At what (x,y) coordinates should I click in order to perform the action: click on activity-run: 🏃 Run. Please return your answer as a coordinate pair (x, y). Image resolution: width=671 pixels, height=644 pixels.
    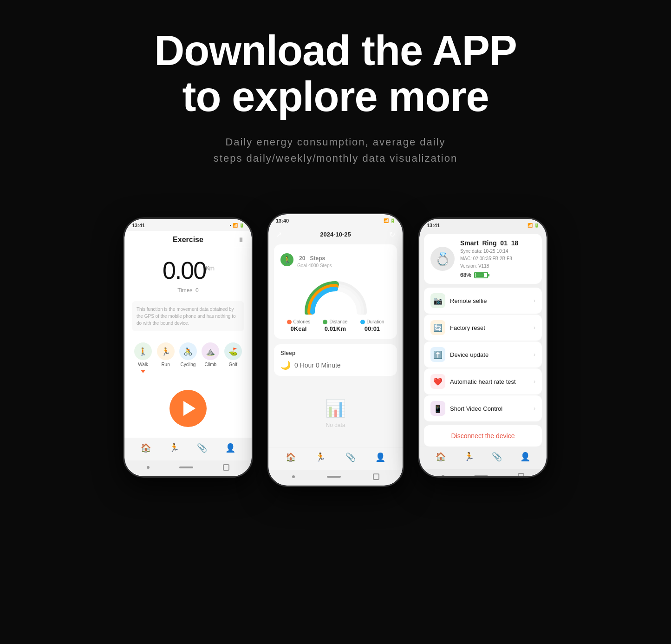
    Looking at the image, I should click on (166, 358).